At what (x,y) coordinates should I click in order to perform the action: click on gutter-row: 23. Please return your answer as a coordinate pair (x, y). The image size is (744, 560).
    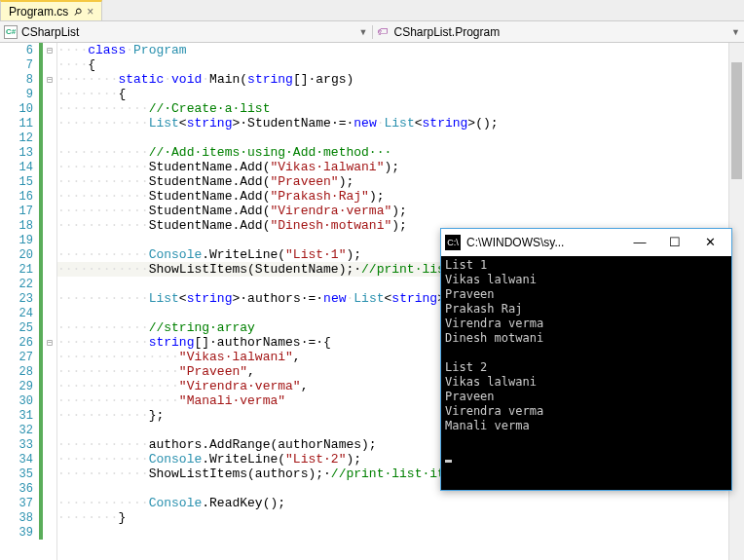
    Looking at the image, I should click on (28, 298).